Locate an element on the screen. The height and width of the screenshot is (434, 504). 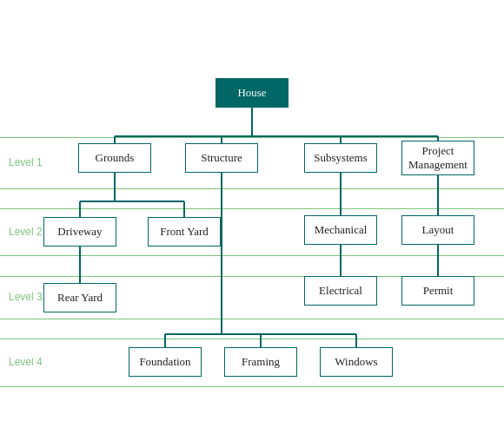
wbs-node-frontyard: Front Yard is located at coordinates (184, 232).